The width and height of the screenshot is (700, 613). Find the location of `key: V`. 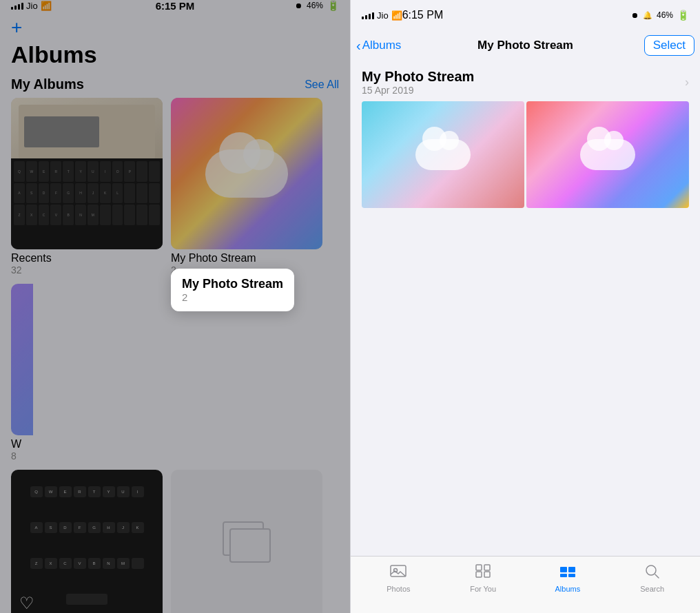

key: V is located at coordinates (56, 215).